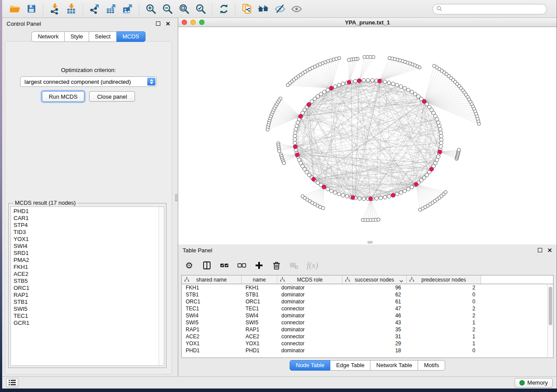 The width and height of the screenshot is (557, 392). Describe the element at coordinates (112, 96) in the screenshot. I see `close-panel-button: Close panel` at that location.